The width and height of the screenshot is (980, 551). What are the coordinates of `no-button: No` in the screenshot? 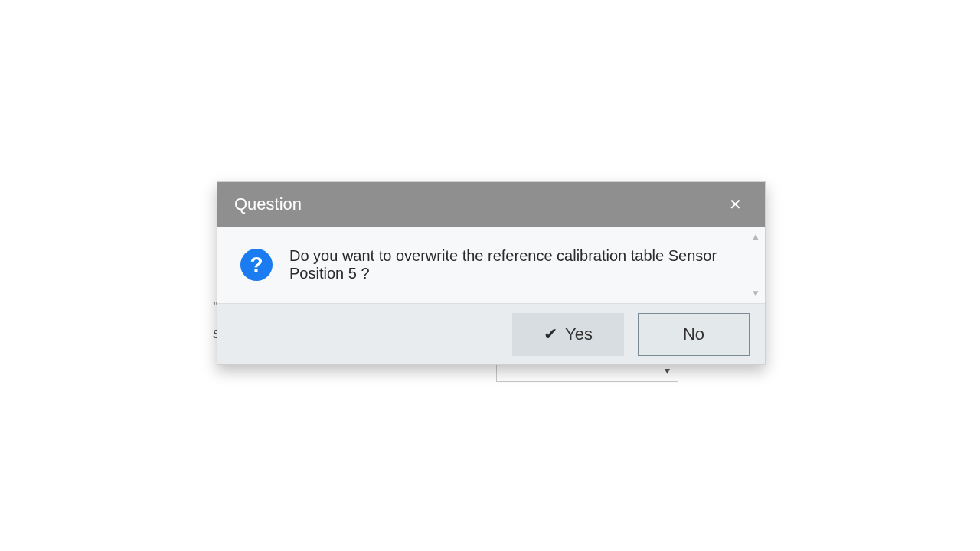 It's located at (694, 334).